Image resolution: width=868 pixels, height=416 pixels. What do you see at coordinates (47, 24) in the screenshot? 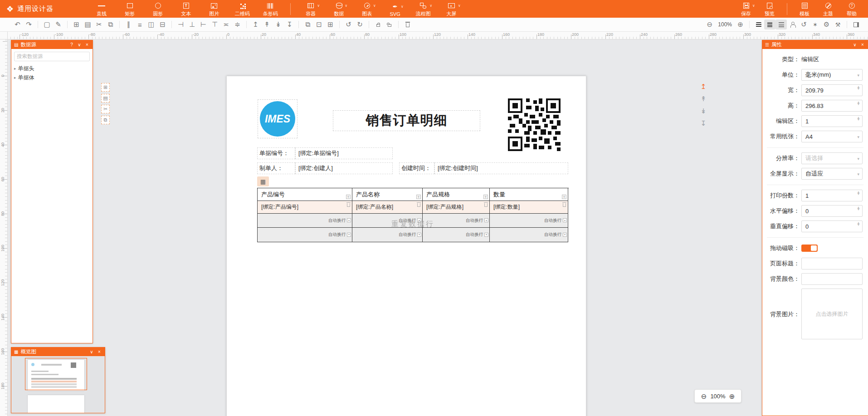
I see `new-file-icon: ▢` at bounding box center [47, 24].